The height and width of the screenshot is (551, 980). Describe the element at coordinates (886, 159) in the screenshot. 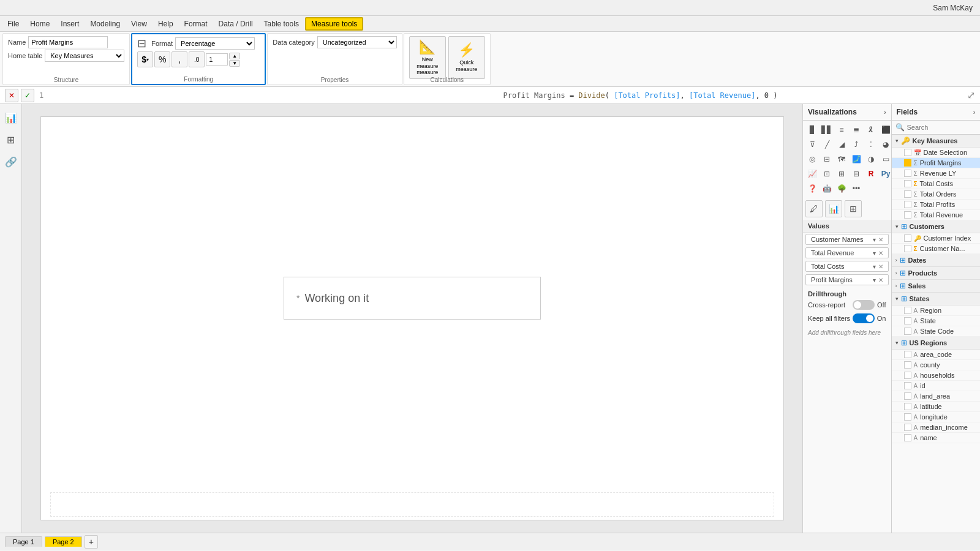

I see `viz-card: ▭` at that location.